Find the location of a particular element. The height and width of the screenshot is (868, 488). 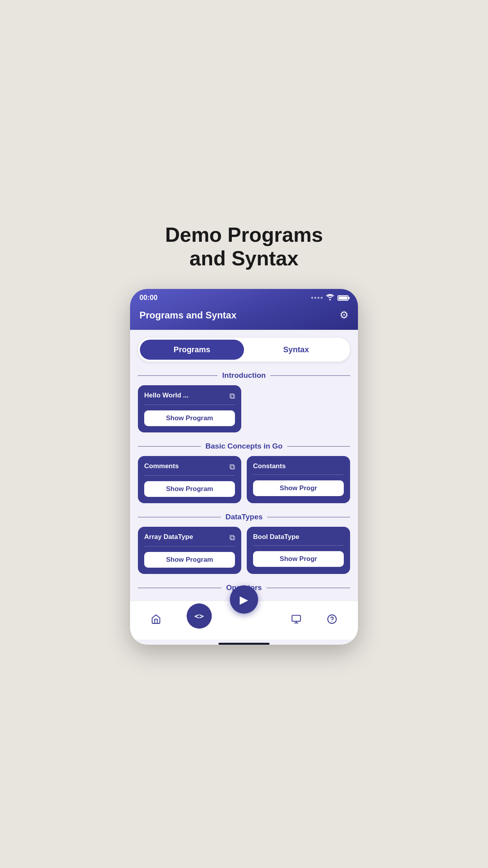

bottom-nav: ▶ <> is located at coordinates (244, 620).